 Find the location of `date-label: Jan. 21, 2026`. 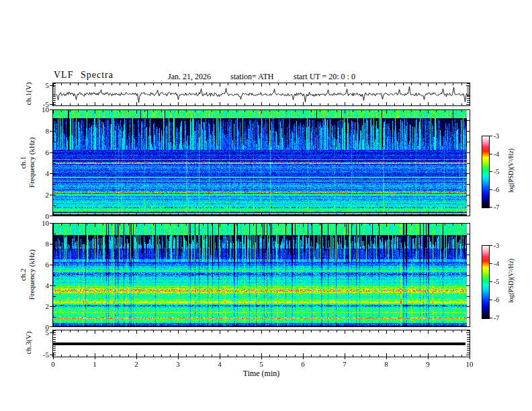

date-label: Jan. 21, 2026 is located at coordinates (189, 77).